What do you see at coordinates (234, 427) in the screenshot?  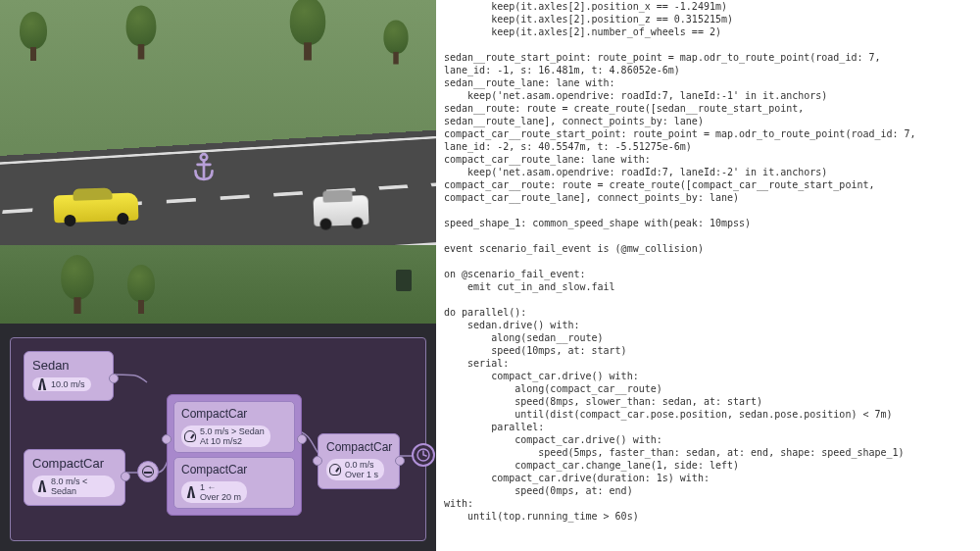 I see `graph-node-compactcar-speed: CompactCar 5.0 m/s > SedanAt 10 m/s2` at bounding box center [234, 427].